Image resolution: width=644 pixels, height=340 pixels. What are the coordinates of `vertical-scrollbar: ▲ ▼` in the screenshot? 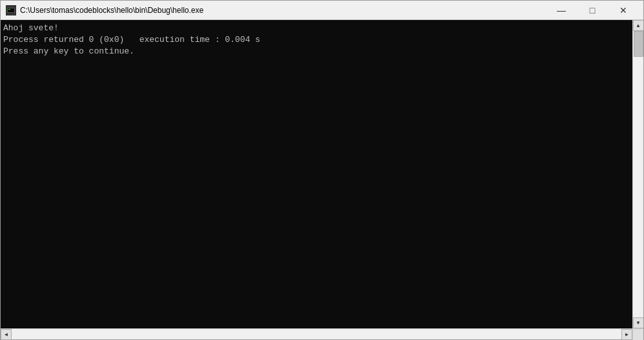 It's located at (638, 174).